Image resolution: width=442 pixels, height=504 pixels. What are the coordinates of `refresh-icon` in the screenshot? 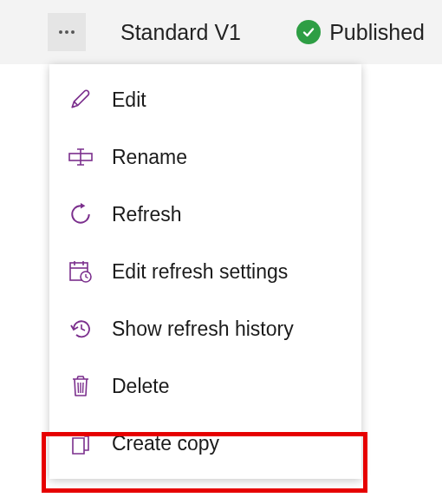 It's located at (81, 214).